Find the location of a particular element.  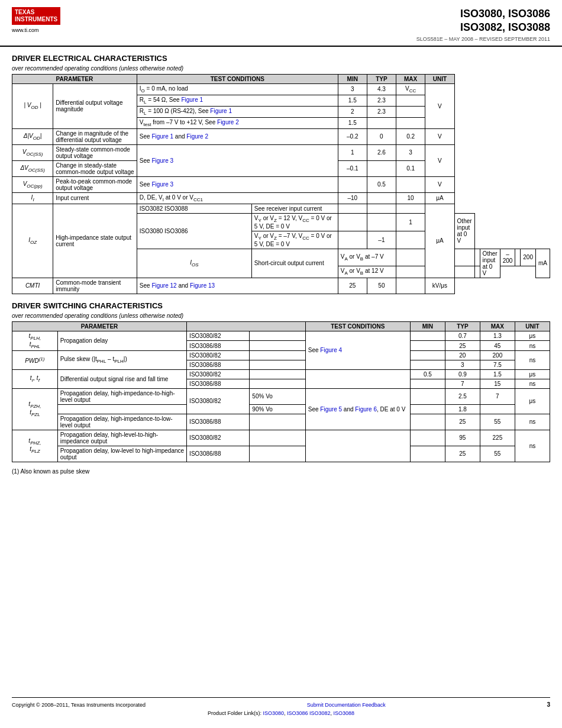

trtf-min2 is located at coordinates (427, 384).